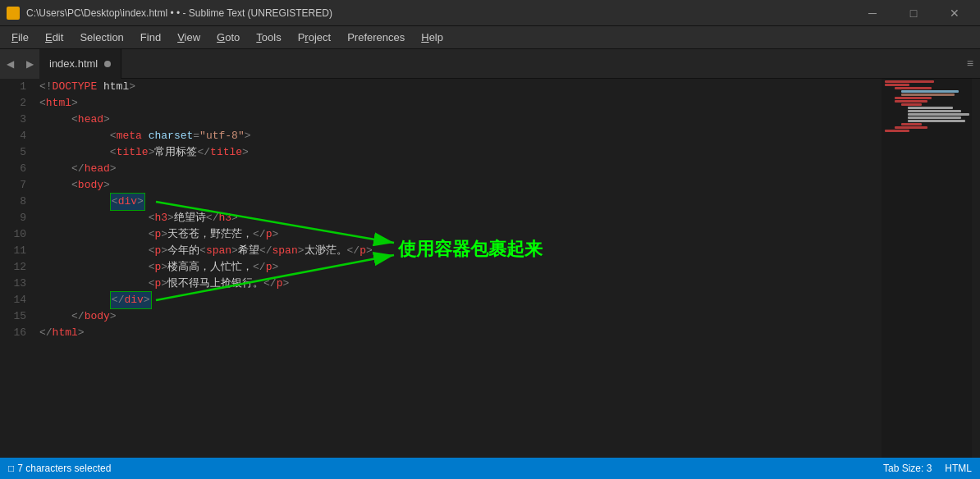 The height and width of the screenshot is (479, 980). What do you see at coordinates (80, 64) in the screenshot?
I see `active-tab: index.html` at bounding box center [80, 64].